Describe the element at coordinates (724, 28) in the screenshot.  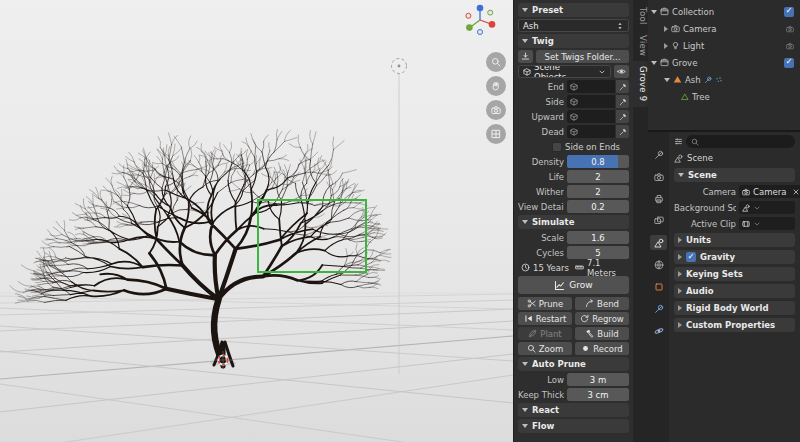
I see `outliner-row-camera: Camera` at that location.